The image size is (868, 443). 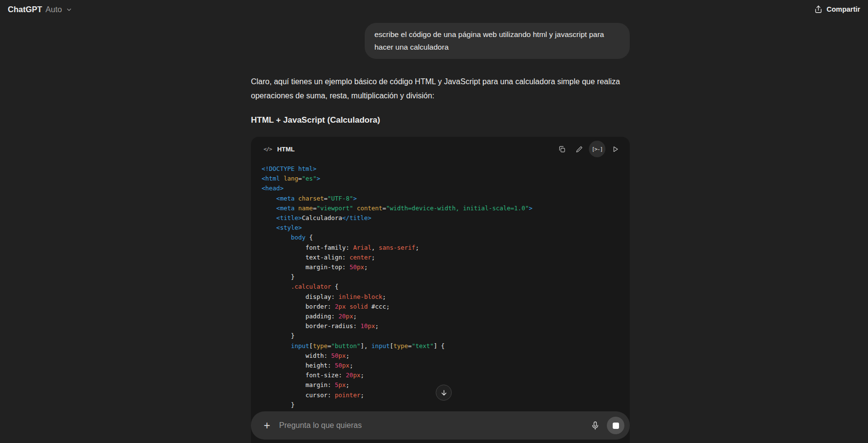 What do you see at coordinates (441, 218) in the screenshot?
I see `code-line: <title>Calculadora</title>` at bounding box center [441, 218].